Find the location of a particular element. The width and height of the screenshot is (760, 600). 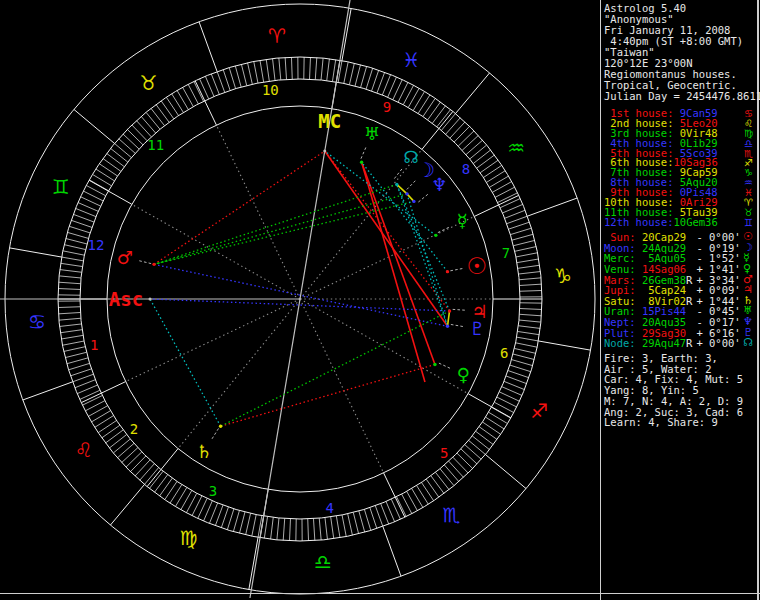

gemini-sign-icon: ♊ is located at coordinates (61, 187).